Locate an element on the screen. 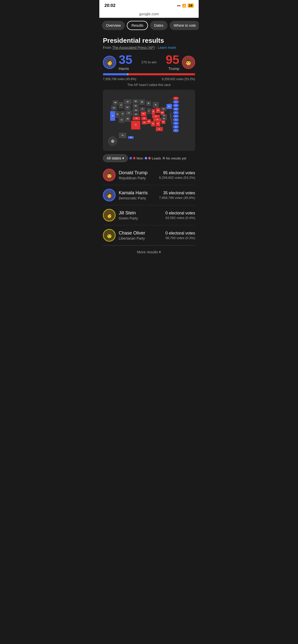 Image resolution: width=298 pixels, height=644 pixels. tab-overview: Overview is located at coordinates (113, 25).